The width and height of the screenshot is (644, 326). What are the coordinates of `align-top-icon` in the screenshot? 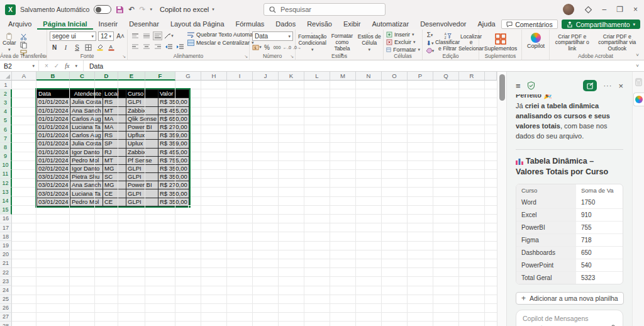 It's located at (135, 36).